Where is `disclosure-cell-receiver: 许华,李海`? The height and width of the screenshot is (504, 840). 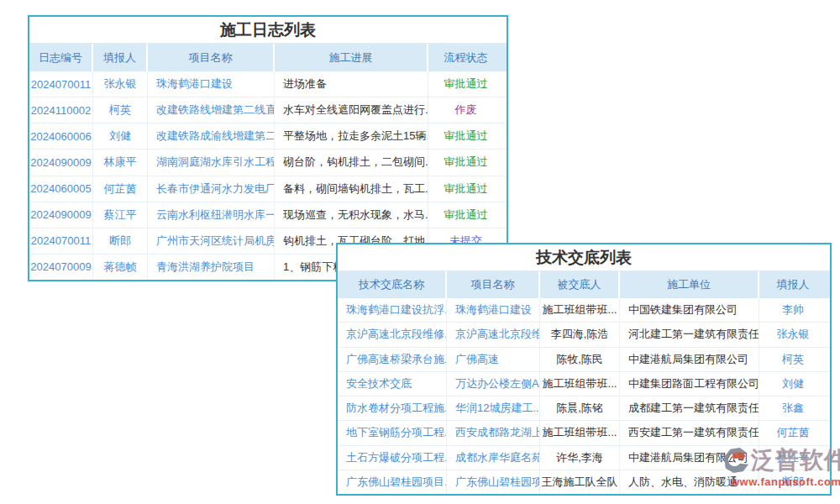 disclosure-cell-receiver: 许华,李海 is located at coordinates (580, 458).